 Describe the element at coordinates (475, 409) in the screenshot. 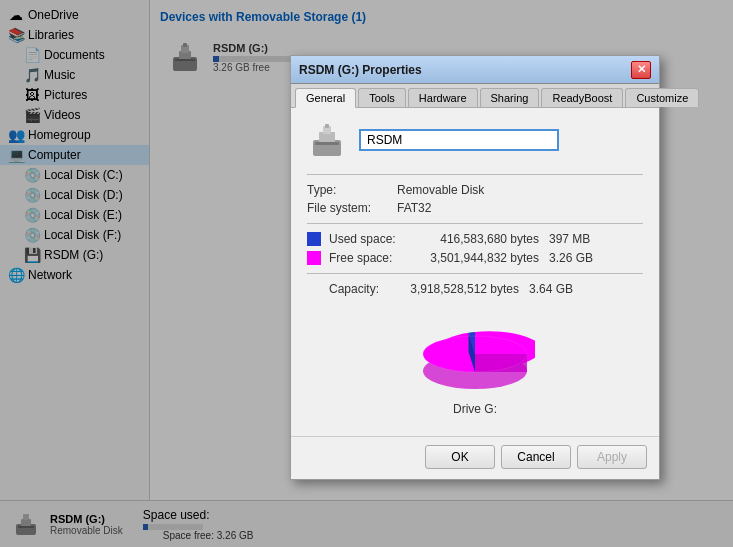

I see `drive-label: Drive G:` at that location.